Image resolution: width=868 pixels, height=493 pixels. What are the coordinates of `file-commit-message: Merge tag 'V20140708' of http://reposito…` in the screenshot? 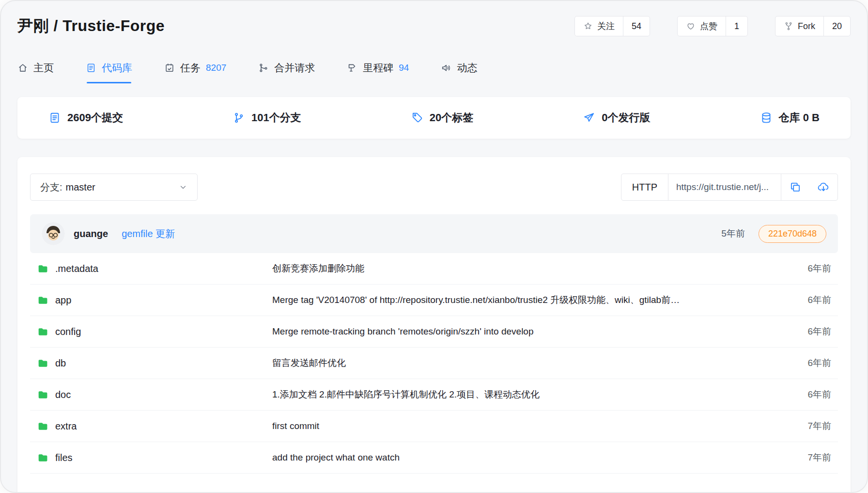 It's located at (519, 300).